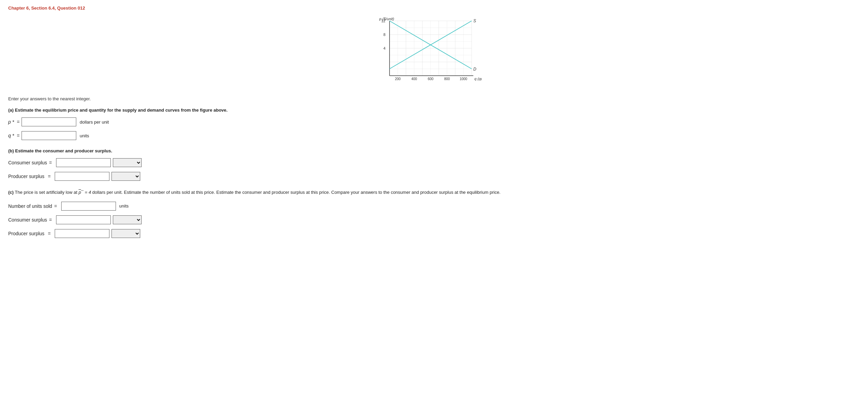 Image resolution: width=868 pixels, height=402 pixels. What do you see at coordinates (94, 122) in the screenshot?
I see `p-star-unit: dollars per unit` at bounding box center [94, 122].